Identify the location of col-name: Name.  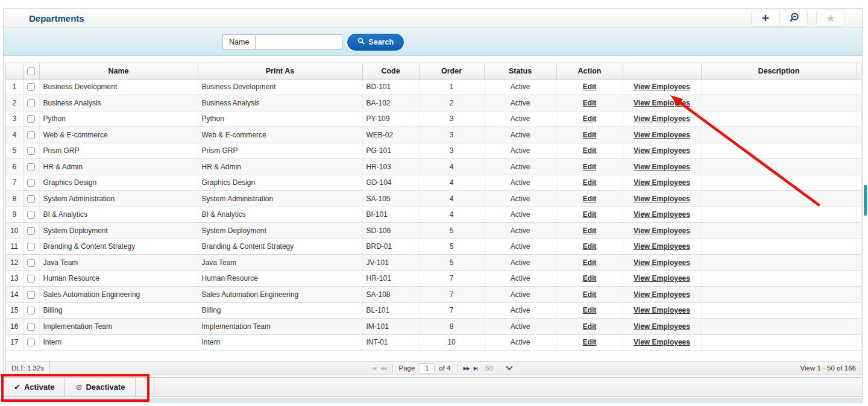
(118, 71).